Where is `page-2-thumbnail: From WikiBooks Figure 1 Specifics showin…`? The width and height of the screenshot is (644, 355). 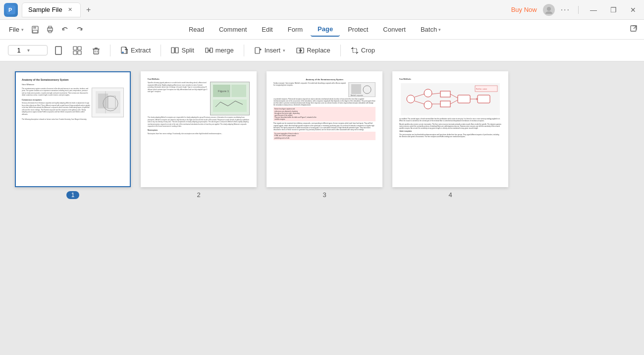 page-2-thumbnail: From WikiBooks Figure 1 Specifics showin… is located at coordinates (199, 129).